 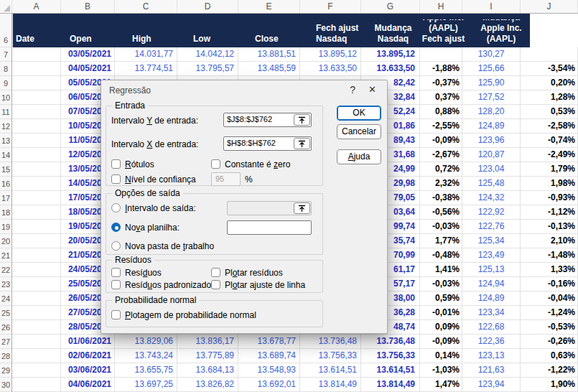 What do you see at coordinates (6, 69) in the screenshot?
I see `row-number-8: 8` at bounding box center [6, 69].